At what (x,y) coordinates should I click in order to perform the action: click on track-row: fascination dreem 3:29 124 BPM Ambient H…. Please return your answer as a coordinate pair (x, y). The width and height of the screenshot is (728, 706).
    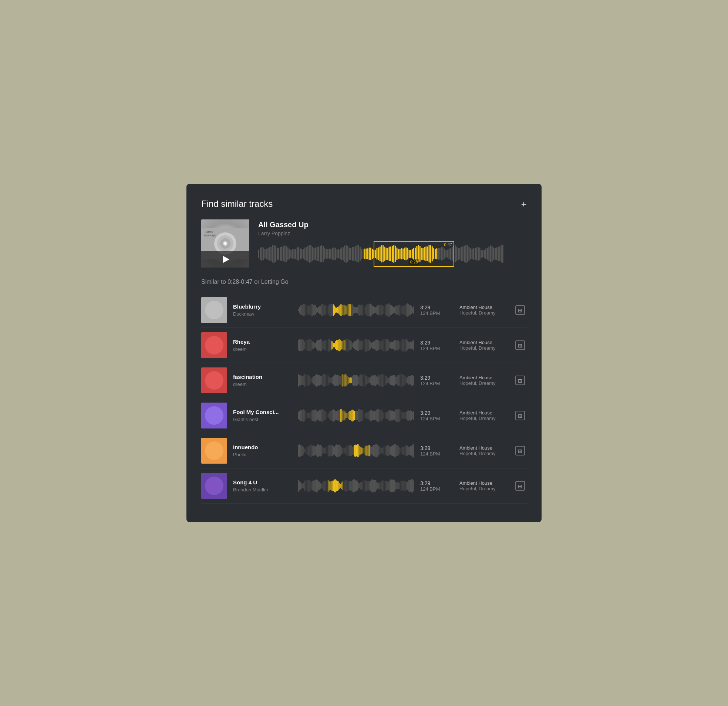
    Looking at the image, I should click on (364, 380).